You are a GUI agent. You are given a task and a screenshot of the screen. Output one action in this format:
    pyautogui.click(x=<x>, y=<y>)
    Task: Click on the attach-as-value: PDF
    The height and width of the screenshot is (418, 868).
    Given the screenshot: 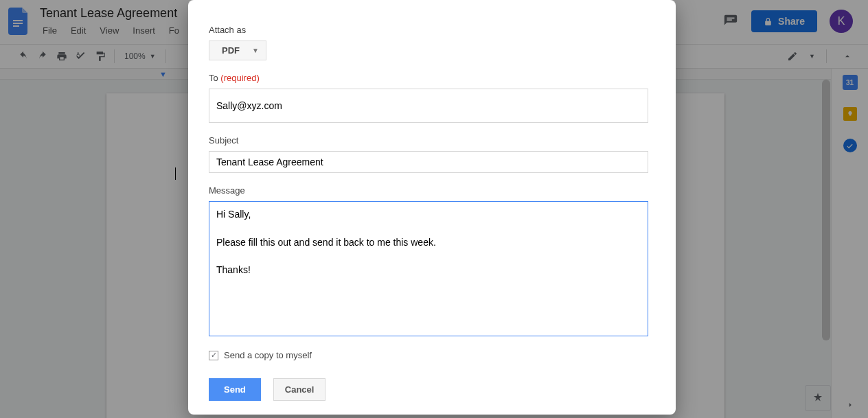 What is the action you would take?
    pyautogui.click(x=231, y=51)
    